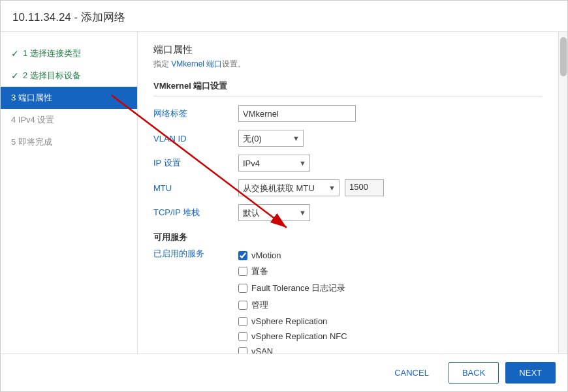  What do you see at coordinates (162, 64) in the screenshot?
I see `section-desc-prefix: 指定` at bounding box center [162, 64].